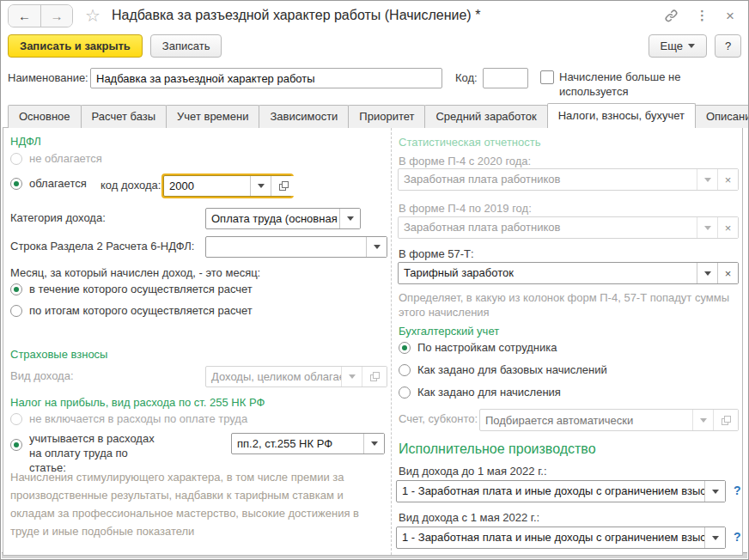  Describe the element at coordinates (486, 117) in the screenshot. I see `tab-sredniy-zarabotok: Средний заработок` at that location.